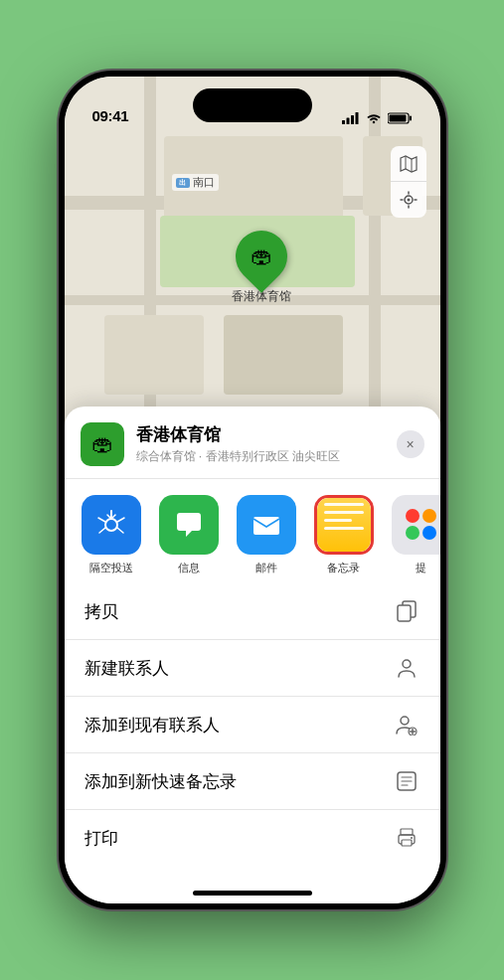 The height and width of the screenshot is (980, 504). Describe the element at coordinates (127, 668) in the screenshot. I see `new-contact-label: 新建联系人` at that location.